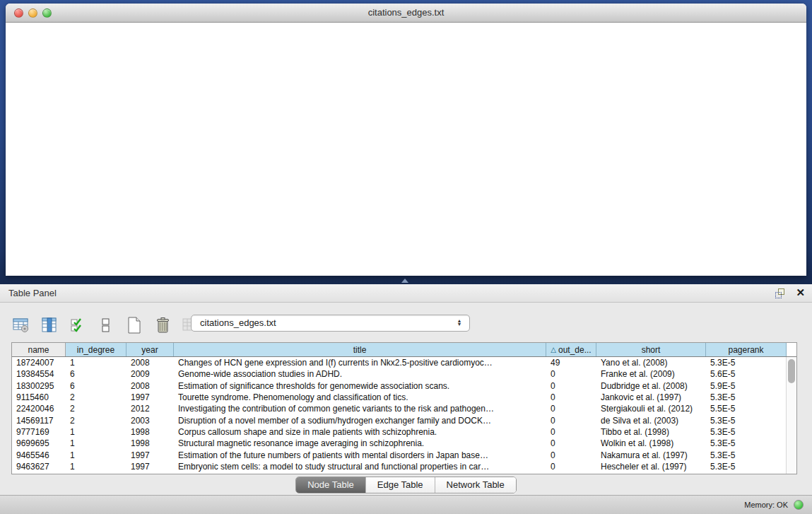 This screenshot has height=514, width=812. I want to click on table-cell: Corpus callosum shape and size in male p…, so click(360, 432).